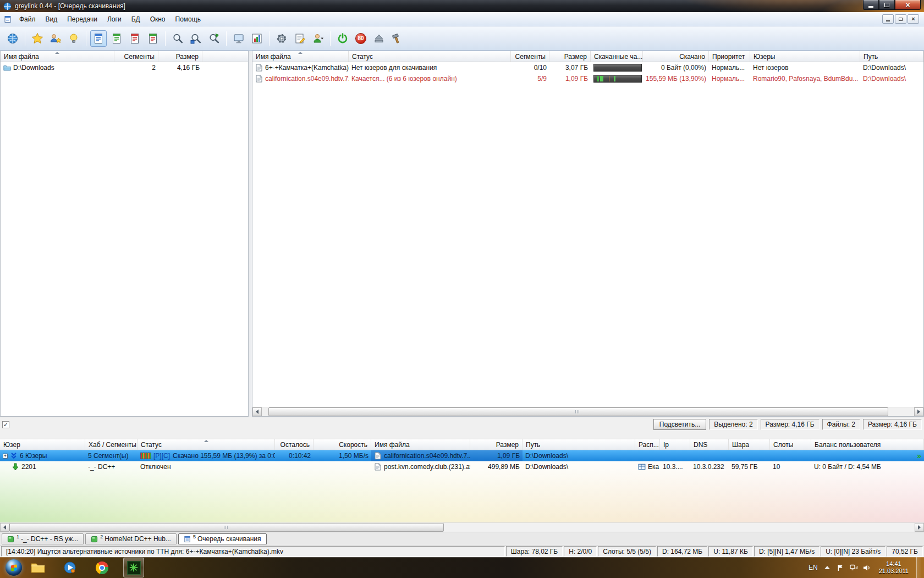 Image resolution: width=924 pixels, height=578 pixels. Describe the element at coordinates (462, 527) in the screenshot. I see `transfers-scrollbar` at that location.